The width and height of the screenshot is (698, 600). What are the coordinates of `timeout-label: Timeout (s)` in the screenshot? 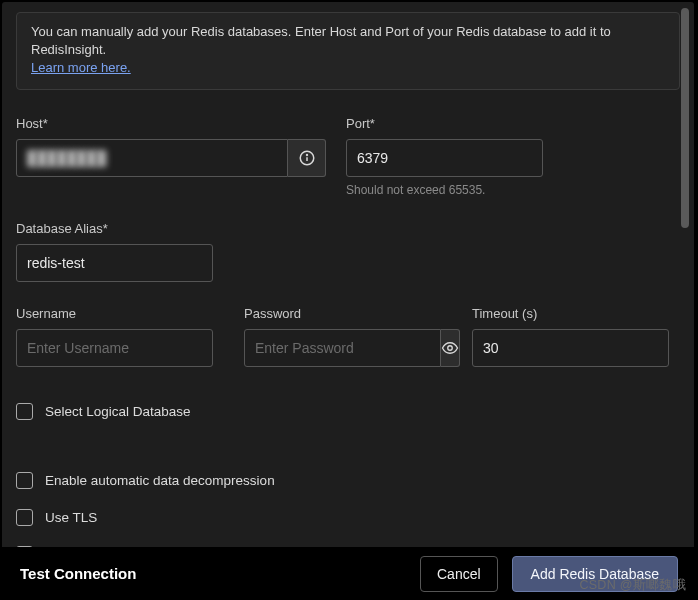 It's located at (576, 314).